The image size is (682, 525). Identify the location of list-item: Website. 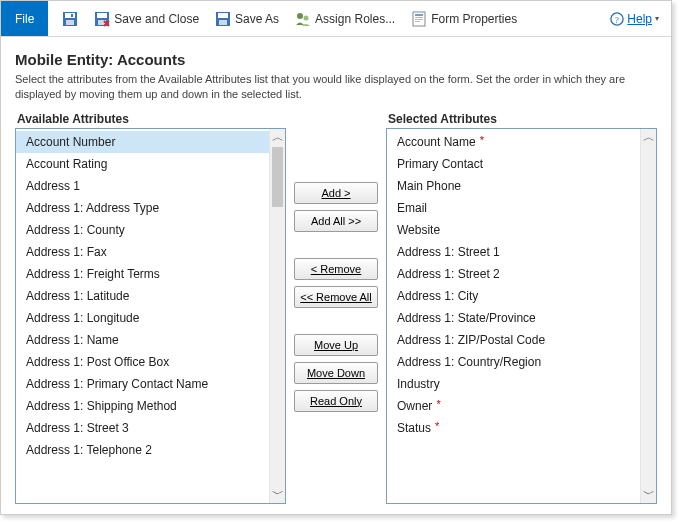
(514, 230).